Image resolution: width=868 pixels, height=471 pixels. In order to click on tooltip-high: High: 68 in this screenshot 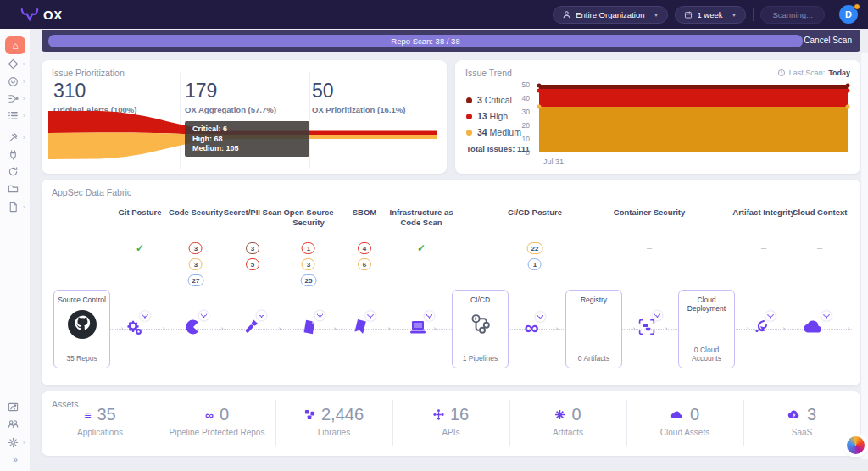, I will do `click(248, 140)`.